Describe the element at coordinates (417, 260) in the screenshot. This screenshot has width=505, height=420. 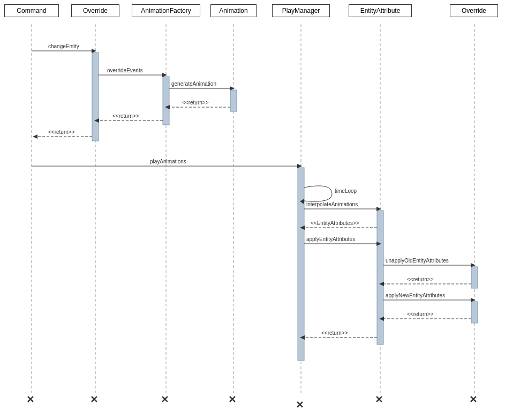
I see `svg-text: unapplyOldEntityAttributes` at that location.